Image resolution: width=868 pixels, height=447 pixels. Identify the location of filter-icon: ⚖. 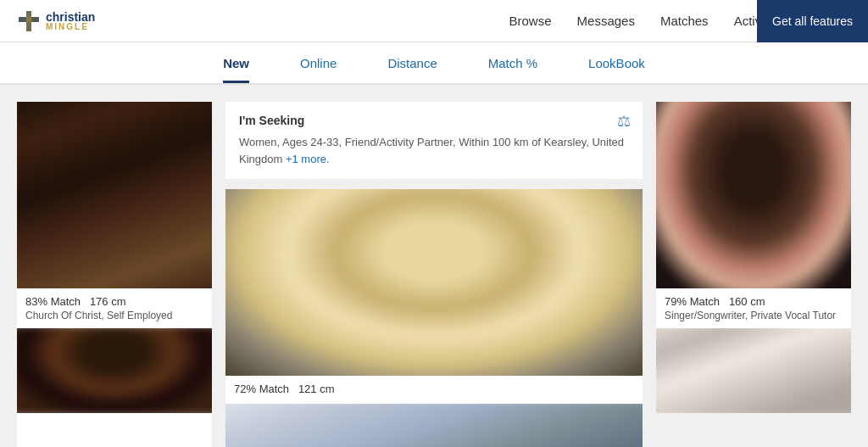
(624, 121).